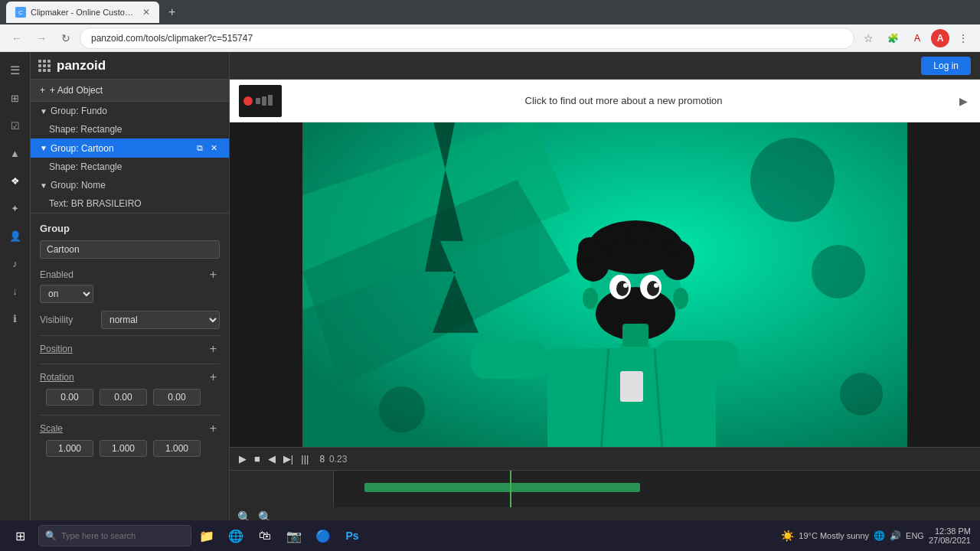  I want to click on timeline-playhead, so click(511, 489).